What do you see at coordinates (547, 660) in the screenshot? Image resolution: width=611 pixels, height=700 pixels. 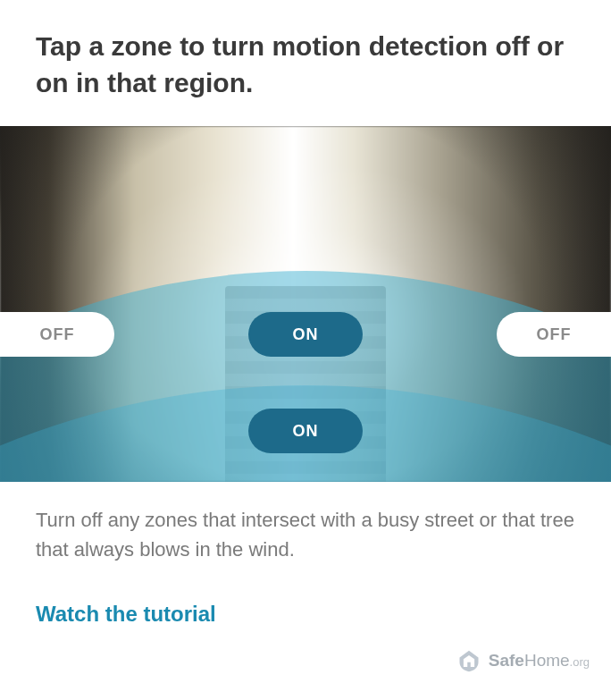 I see `watermark-brand-2: Home` at bounding box center [547, 660].